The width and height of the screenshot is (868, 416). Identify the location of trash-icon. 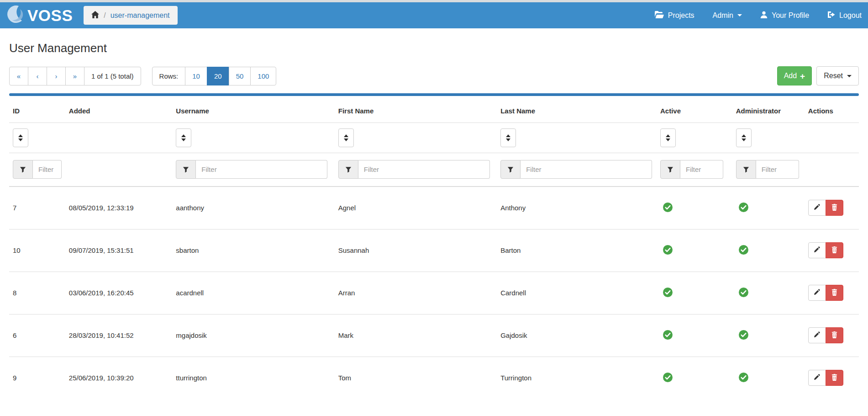
(835, 378).